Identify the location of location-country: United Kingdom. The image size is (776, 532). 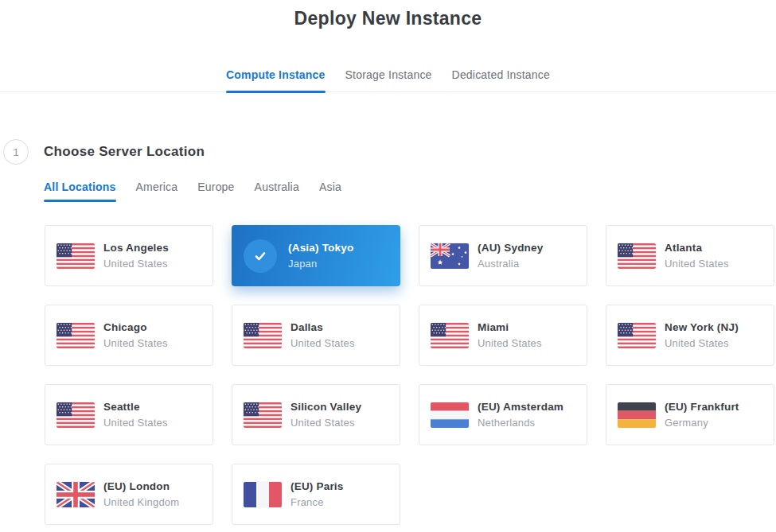
(142, 503).